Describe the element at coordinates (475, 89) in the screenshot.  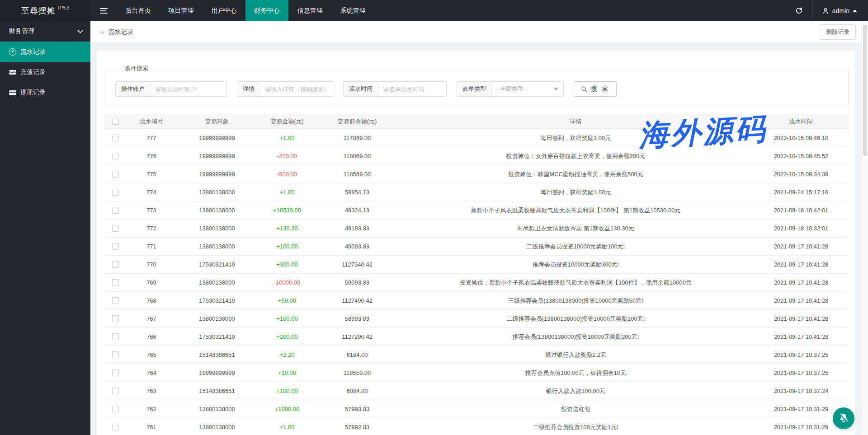
I see `bill-type-label: 账单类型` at that location.